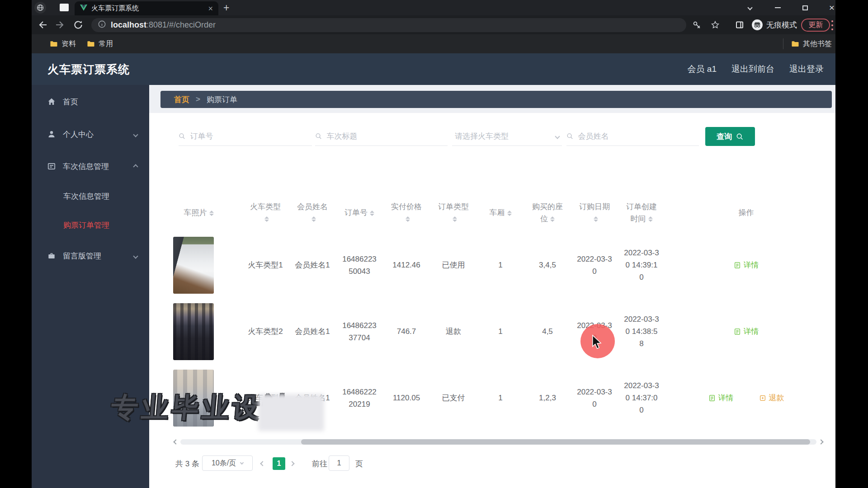  I want to click on window-maximize-button, so click(805, 8).